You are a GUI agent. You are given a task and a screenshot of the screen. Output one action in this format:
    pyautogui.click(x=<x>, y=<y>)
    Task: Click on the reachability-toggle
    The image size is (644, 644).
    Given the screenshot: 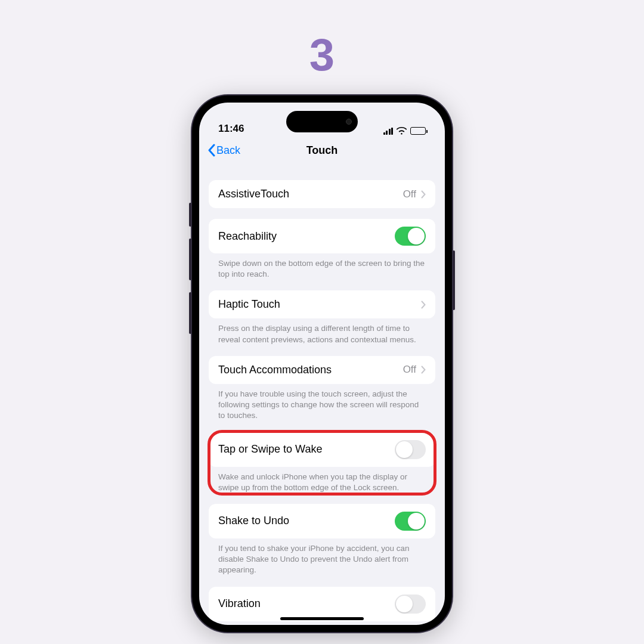 What is the action you would take?
    pyautogui.click(x=410, y=236)
    